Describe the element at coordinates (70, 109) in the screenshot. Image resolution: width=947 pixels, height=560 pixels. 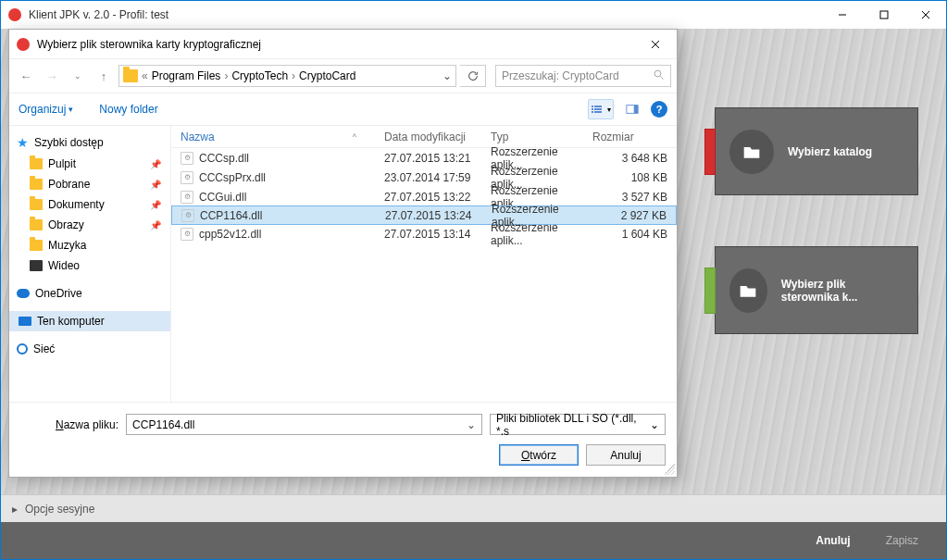
I see `chevron-down-icon: ▾` at that location.